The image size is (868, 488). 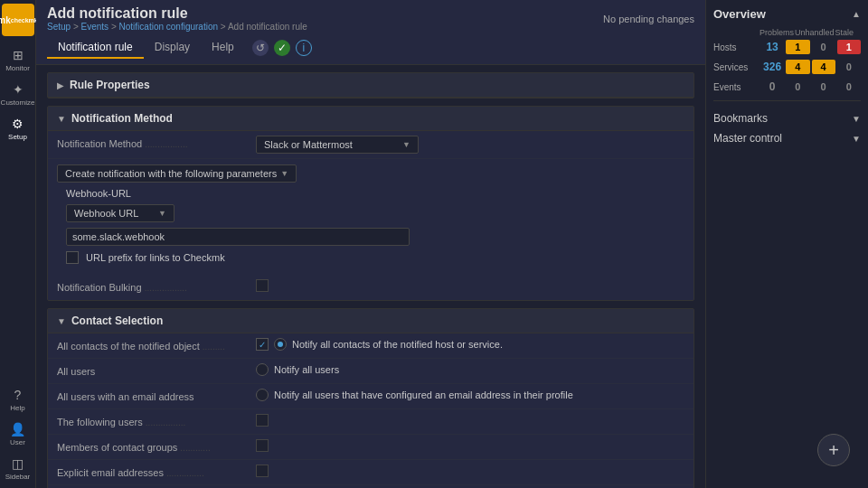 What do you see at coordinates (856, 119) in the screenshot?
I see `bookmarks-arrow: ▼` at bounding box center [856, 119].